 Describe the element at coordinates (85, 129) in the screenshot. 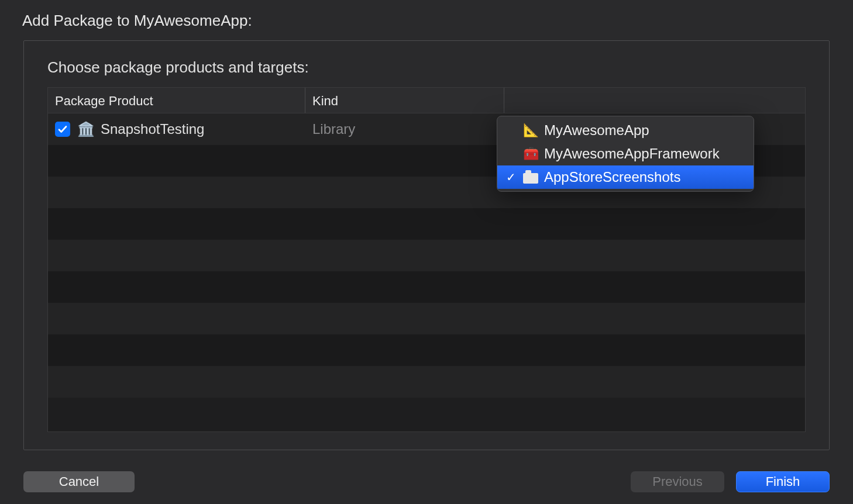

I see `library-icon: 🏛️` at that location.